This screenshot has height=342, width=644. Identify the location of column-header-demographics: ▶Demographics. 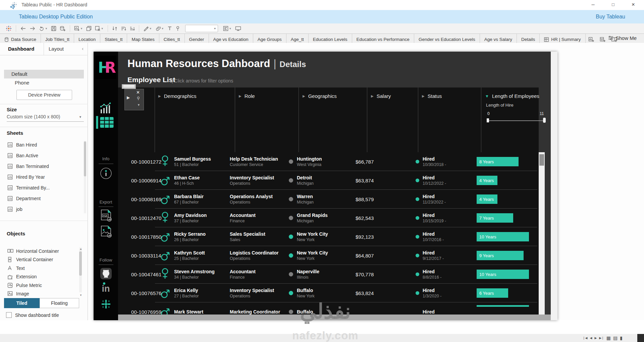
(177, 96).